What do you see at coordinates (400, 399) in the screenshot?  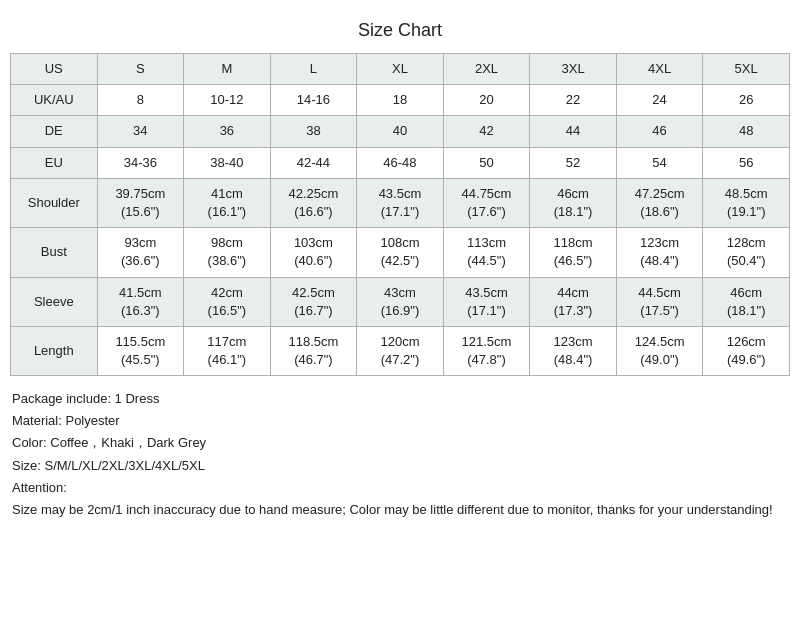 I see `footer-line: Package include: 1 Dress` at bounding box center [400, 399].